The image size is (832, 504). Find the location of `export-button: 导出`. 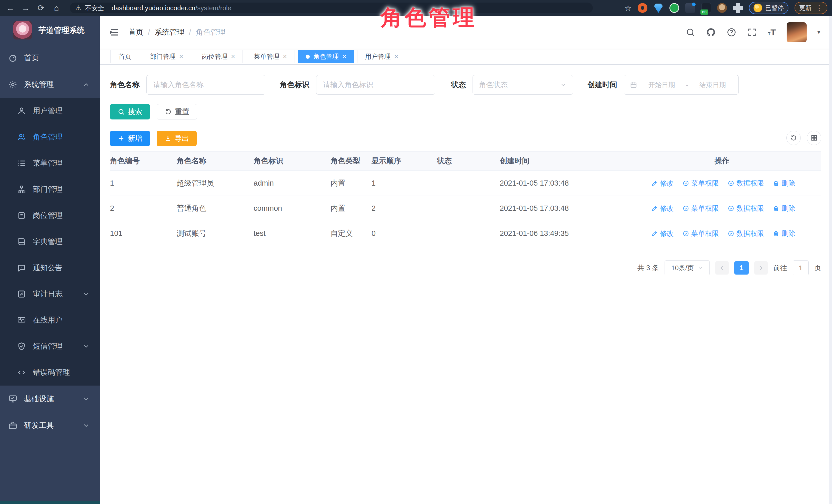

export-button: 导出 is located at coordinates (177, 138).